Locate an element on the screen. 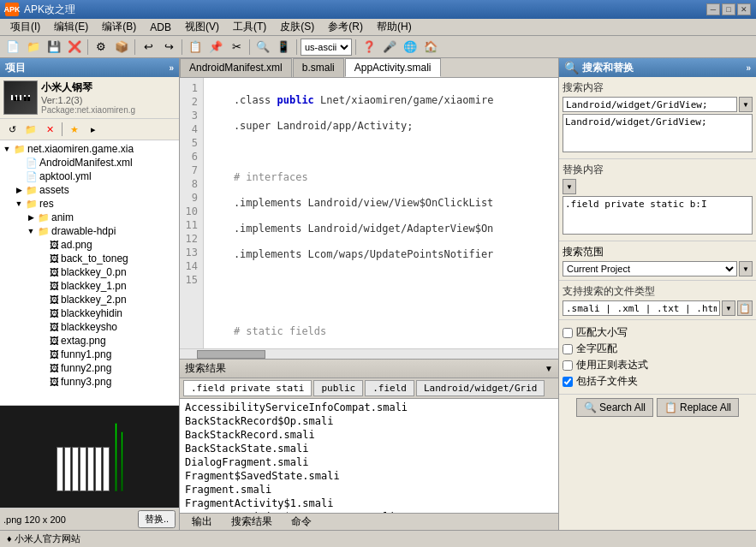  toolbar-help: ❓ is located at coordinates (369, 47).